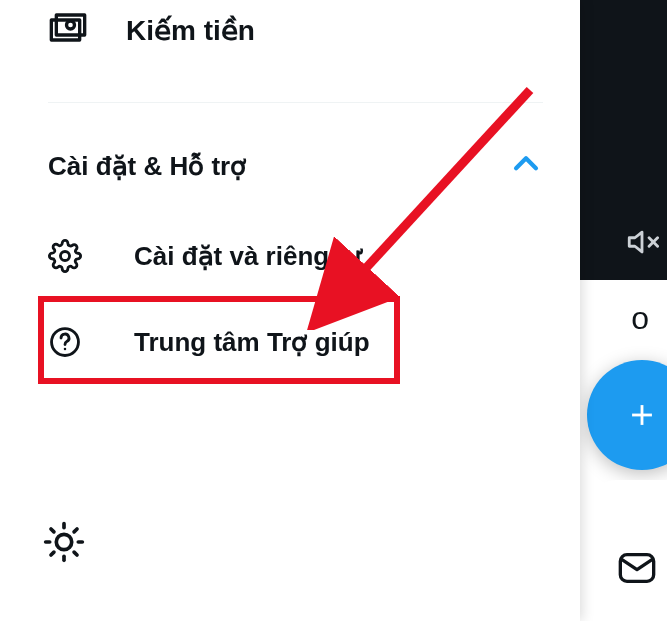 This screenshot has width=667, height=621. What do you see at coordinates (304, 33) in the screenshot?
I see `nav-item-monetization: Kiếm tiền` at bounding box center [304, 33].